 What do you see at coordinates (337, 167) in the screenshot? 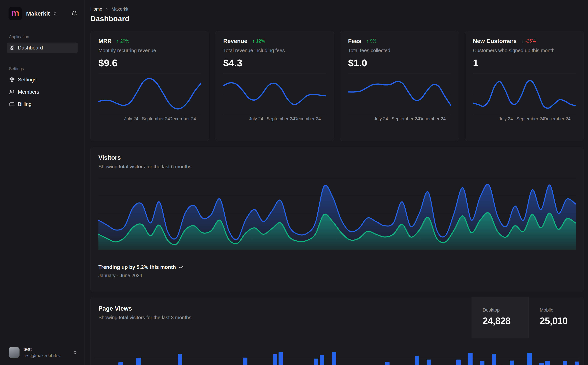
I see `visitors-subtitle: Showing total visitors for the last 6 mo…` at bounding box center [337, 167].